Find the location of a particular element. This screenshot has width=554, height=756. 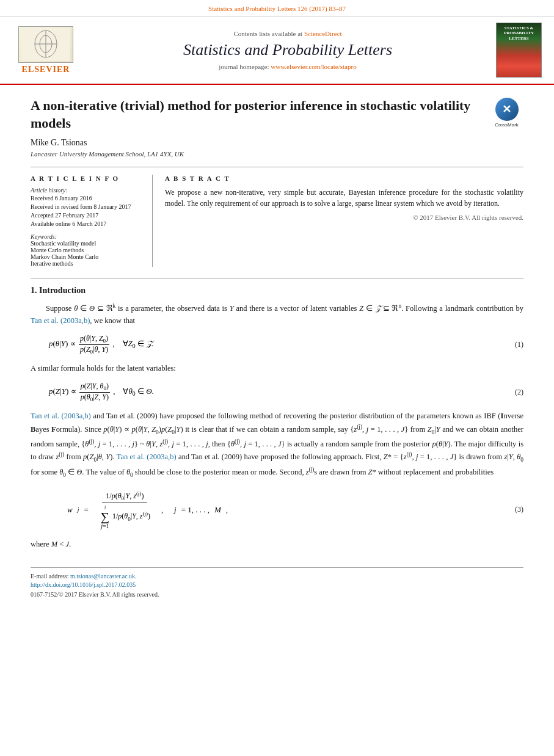

sciencedirect-notice: Contents lists available at ScienceDirec… is located at coordinates (288, 34).